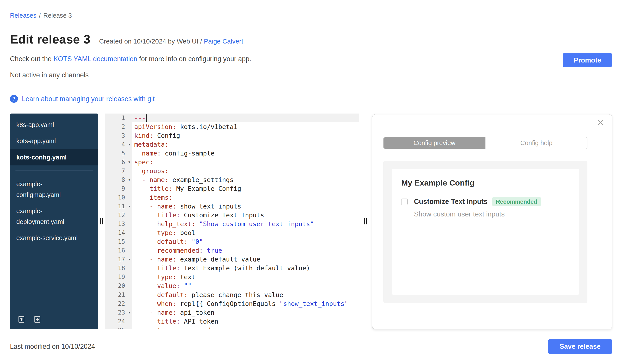 The height and width of the screenshot is (364, 623). Describe the element at coordinates (50, 40) in the screenshot. I see `page-title: Edit release 3` at that location.